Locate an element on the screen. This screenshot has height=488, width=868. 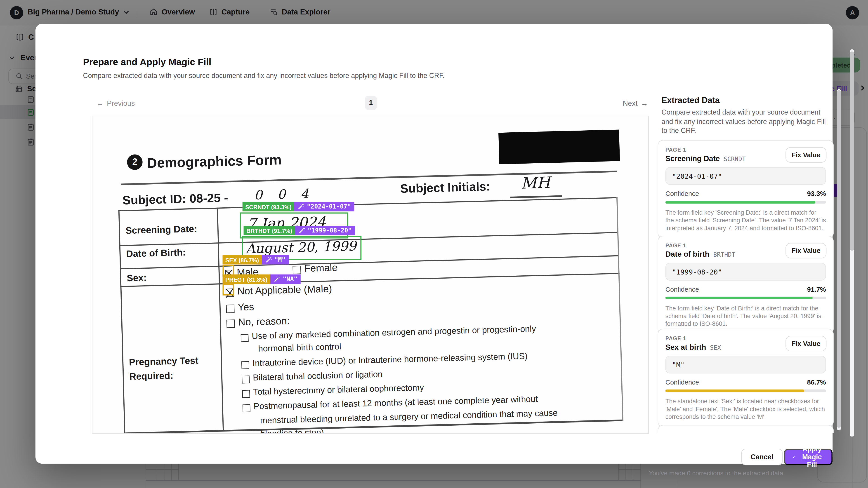
confidence-value: 91.7% is located at coordinates (817, 290).